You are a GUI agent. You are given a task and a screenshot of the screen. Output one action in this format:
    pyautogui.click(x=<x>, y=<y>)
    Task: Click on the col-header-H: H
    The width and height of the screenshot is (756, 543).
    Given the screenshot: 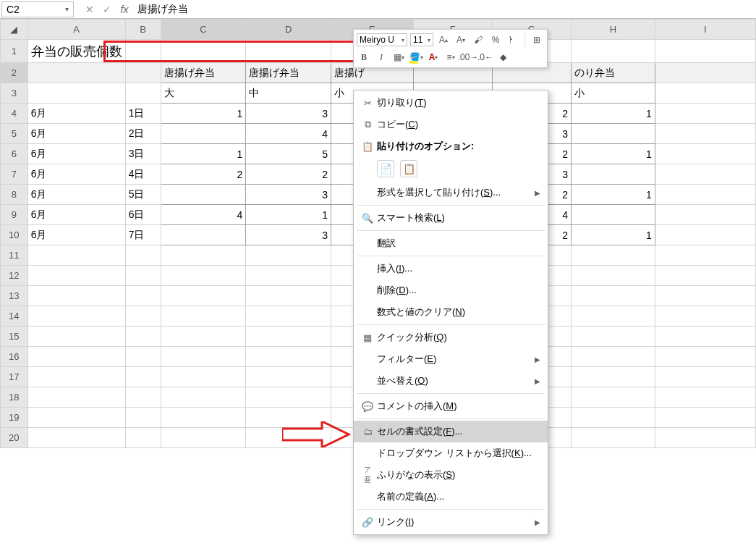 What is the action you would take?
    pyautogui.click(x=613, y=30)
    